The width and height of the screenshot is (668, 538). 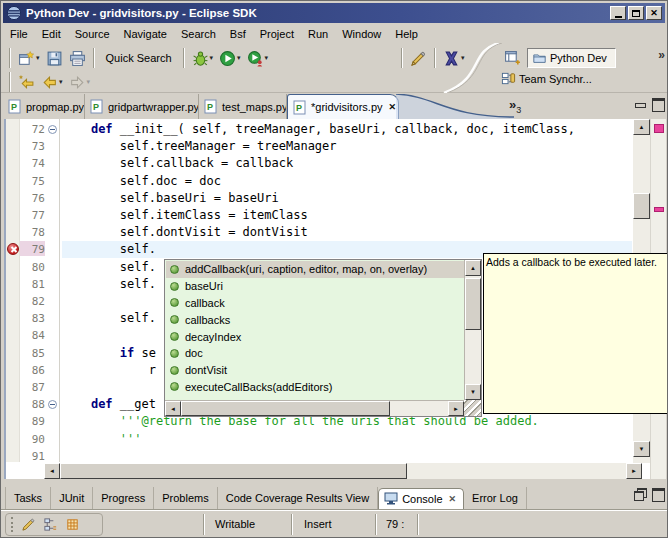 What do you see at coordinates (472, 330) in the screenshot?
I see `popup-vertical-scrollbar: ▲ ▼` at bounding box center [472, 330].